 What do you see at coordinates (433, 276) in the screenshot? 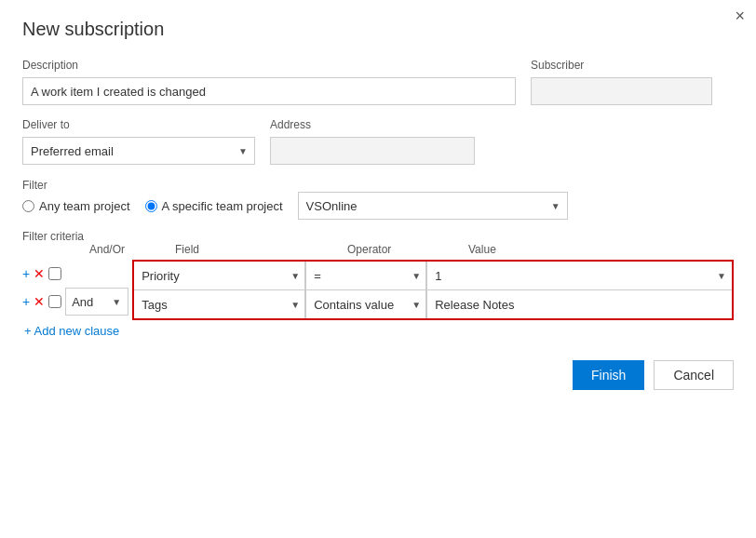
I see `criteria-row-1: Priority ▼ = ▼ 1` at bounding box center [433, 276].